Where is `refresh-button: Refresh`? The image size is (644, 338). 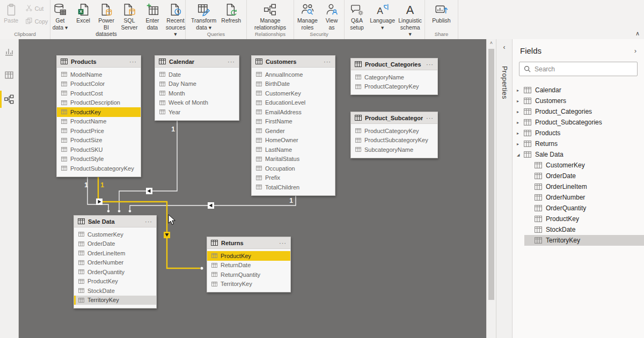 refresh-button: Refresh is located at coordinates (231, 13).